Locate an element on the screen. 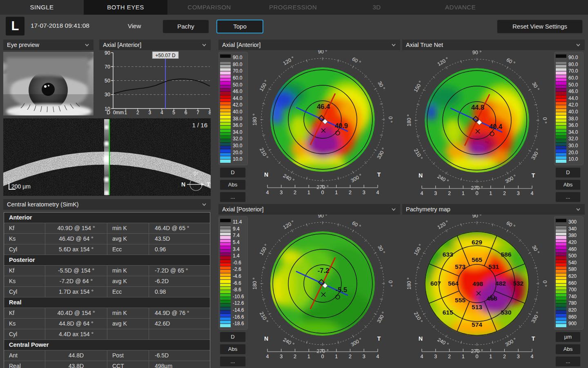 Image resolution: width=588 pixels, height=368 pixels. scale-row: 1.4 is located at coordinates (233, 256).